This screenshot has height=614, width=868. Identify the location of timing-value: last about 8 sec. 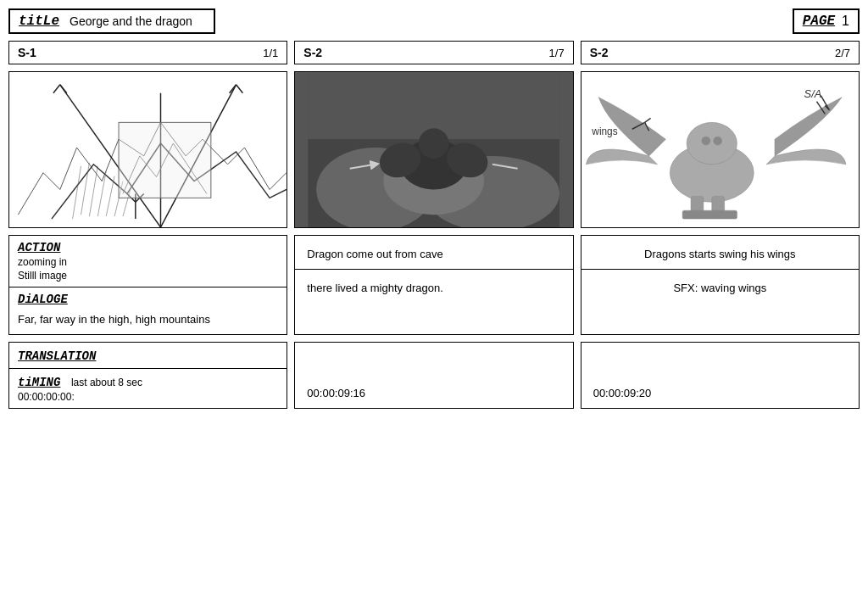
(107, 382).